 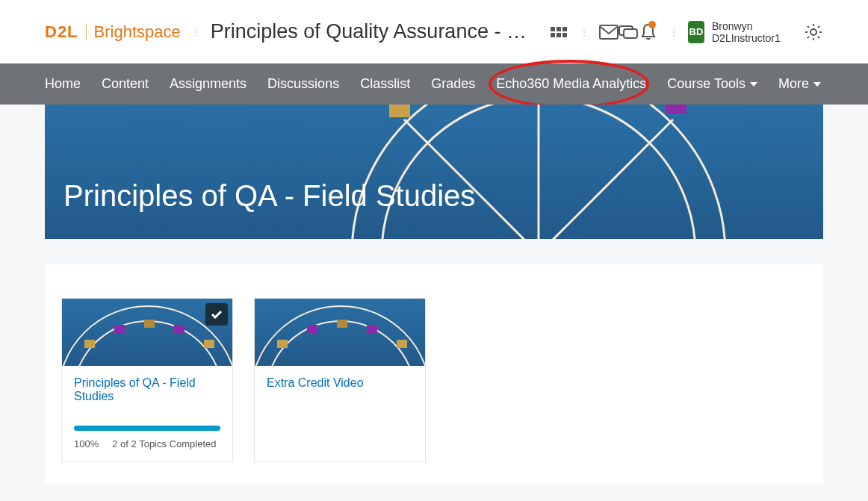 I want to click on card-title-link: Extra Credit Video, so click(x=340, y=383).